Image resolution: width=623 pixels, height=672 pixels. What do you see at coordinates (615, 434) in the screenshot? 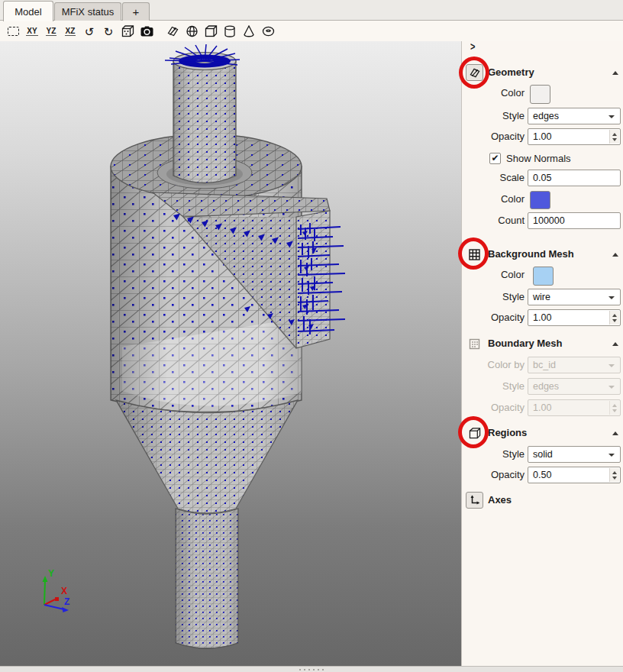
I see `regions-collapse-arrow` at bounding box center [615, 434].